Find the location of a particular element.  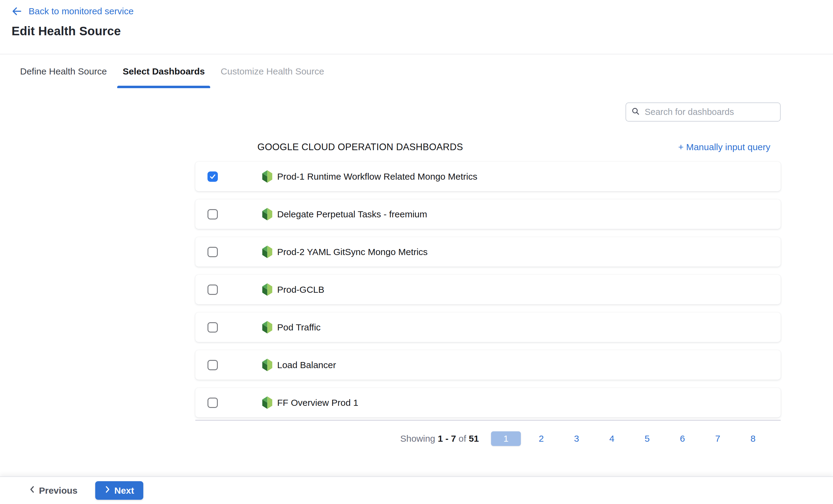

manually-input-query-link: + Manually input query is located at coordinates (724, 147).